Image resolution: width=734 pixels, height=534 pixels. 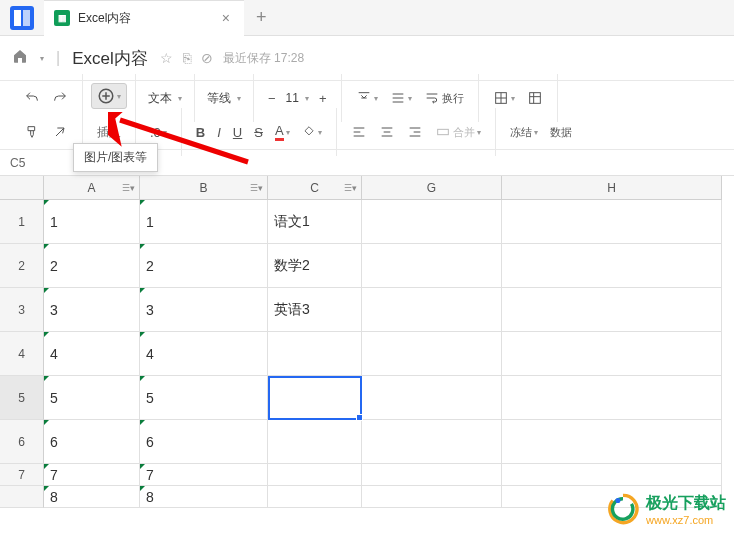 I want to click on clear-format-button, so click(x=60, y=132).